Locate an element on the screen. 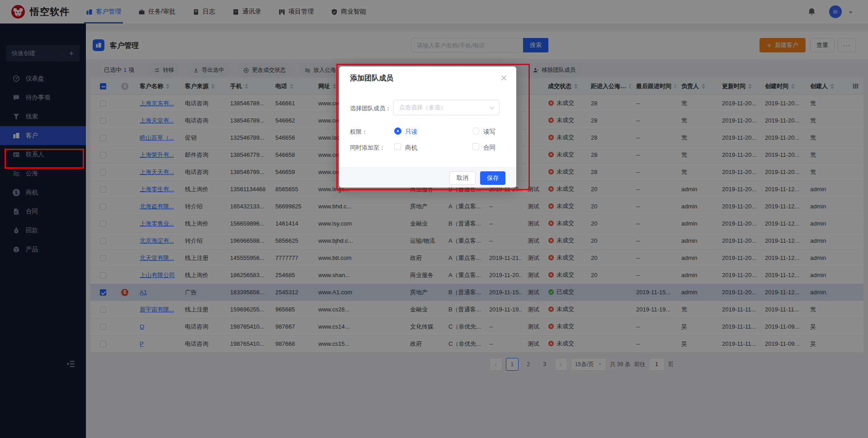  radio-read-write is located at coordinates (476, 131).